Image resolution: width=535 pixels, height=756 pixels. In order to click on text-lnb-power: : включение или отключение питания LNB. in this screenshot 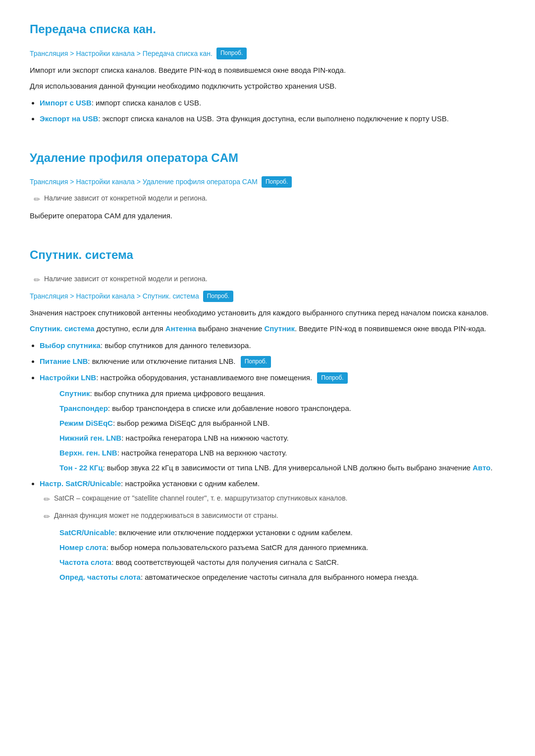, I will do `click(161, 361)`.